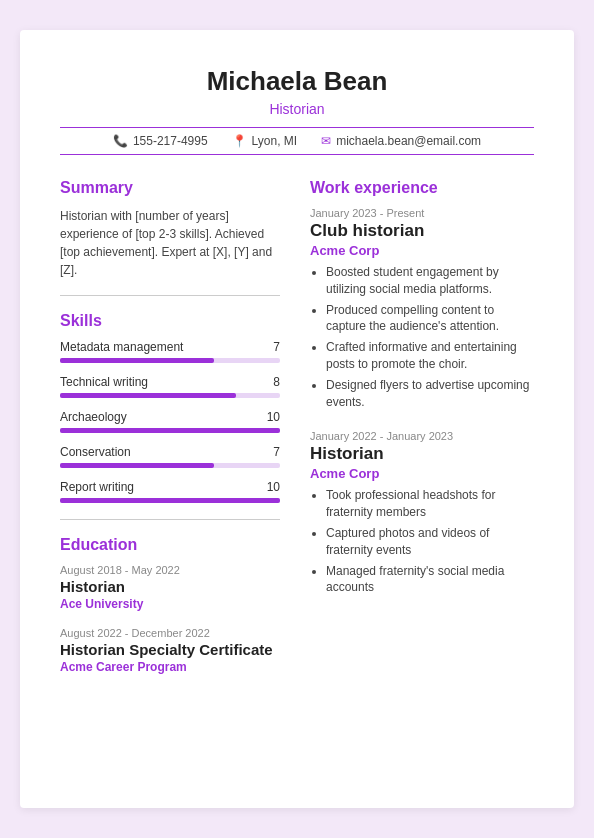 This screenshot has height=838, width=594. What do you see at coordinates (297, 110) in the screenshot?
I see `header: Michaela Bean Historian 📞 155-217-4995 📍…` at bounding box center [297, 110].